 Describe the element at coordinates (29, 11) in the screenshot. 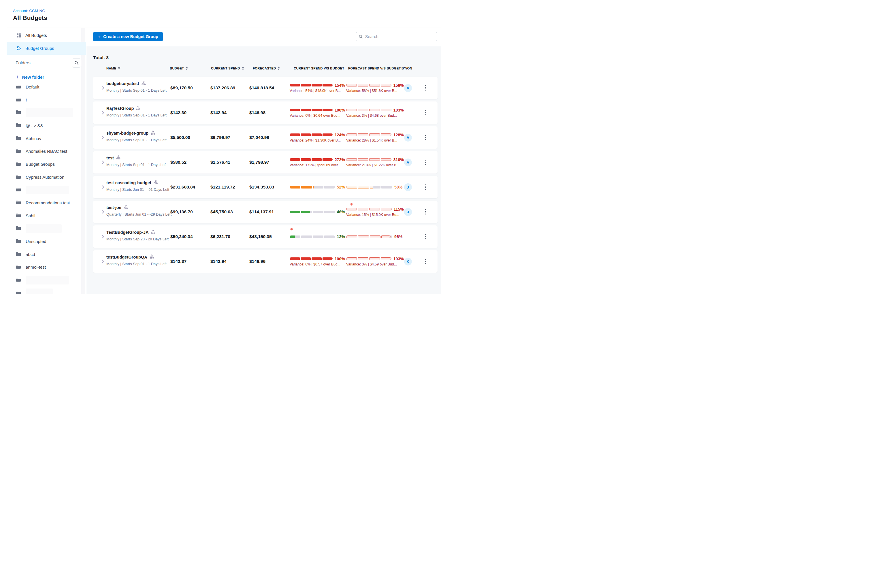

I see `account-breadcrumb: Account: CCM-NG` at that location.